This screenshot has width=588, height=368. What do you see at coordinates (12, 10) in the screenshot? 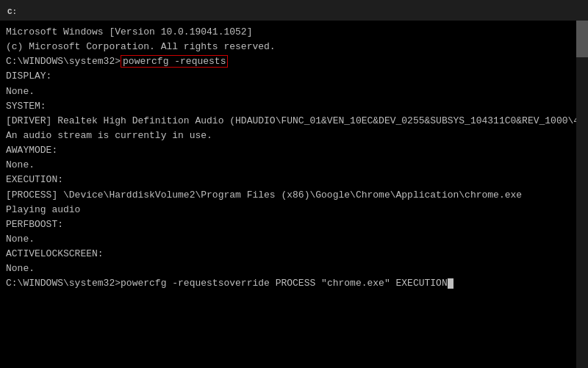
I see `cmd-icon: C:\` at bounding box center [12, 10].